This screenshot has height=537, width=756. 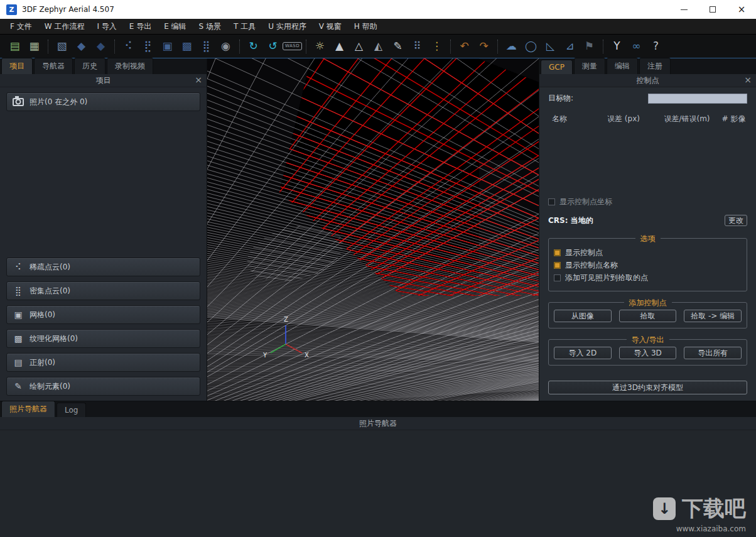 I want to click on left-tab-record-video: 录制视频, so click(x=130, y=66).